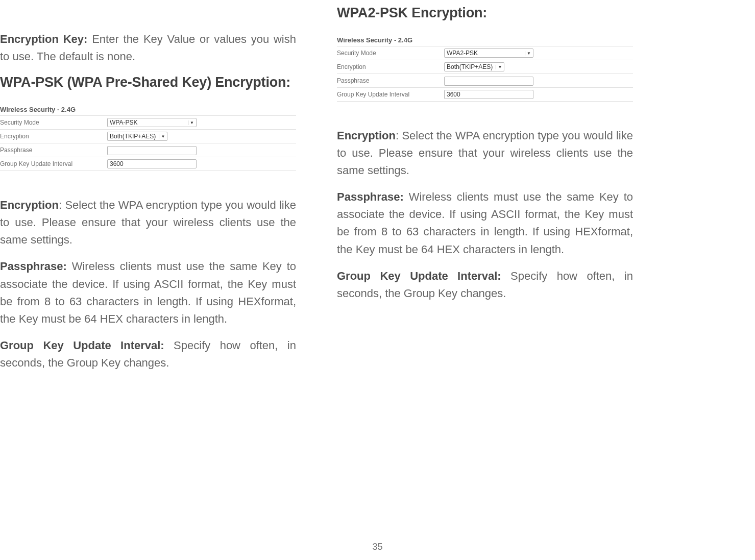  I want to click on row-encryption: Encryption Both(TKIP+AES) ▼, so click(148, 136).